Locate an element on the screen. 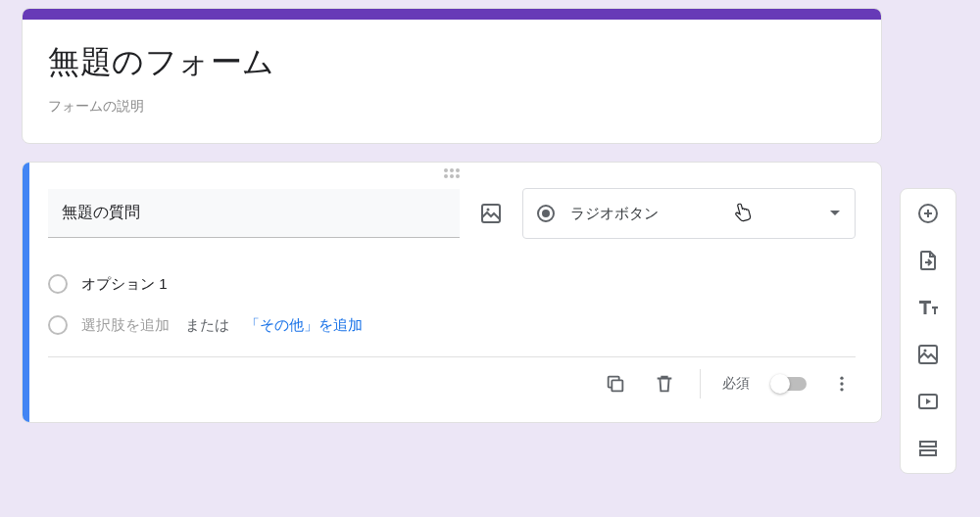 The height and width of the screenshot is (517, 980). vertical-divider is located at coordinates (700, 384).